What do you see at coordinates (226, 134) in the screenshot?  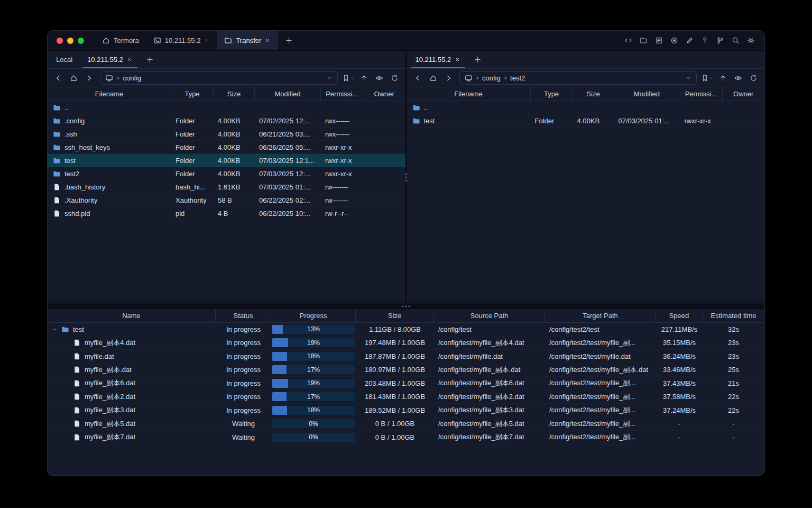 I see `file-row: .sshFolder4.00KB06/21/2025 03:...rwx----…` at bounding box center [226, 134].